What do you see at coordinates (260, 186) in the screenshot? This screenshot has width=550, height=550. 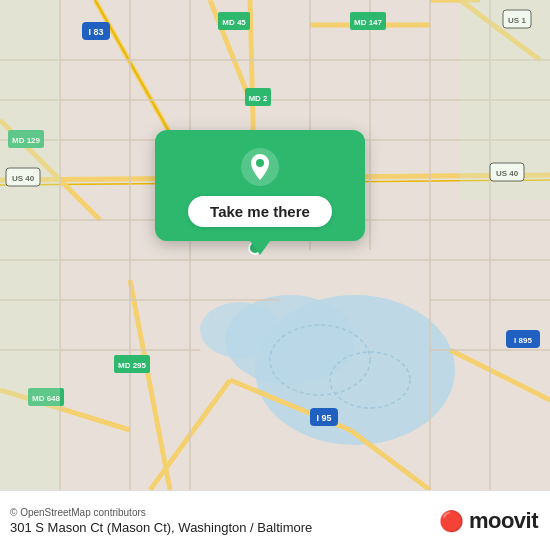 I see `location-popup: Take me there` at bounding box center [260, 186].